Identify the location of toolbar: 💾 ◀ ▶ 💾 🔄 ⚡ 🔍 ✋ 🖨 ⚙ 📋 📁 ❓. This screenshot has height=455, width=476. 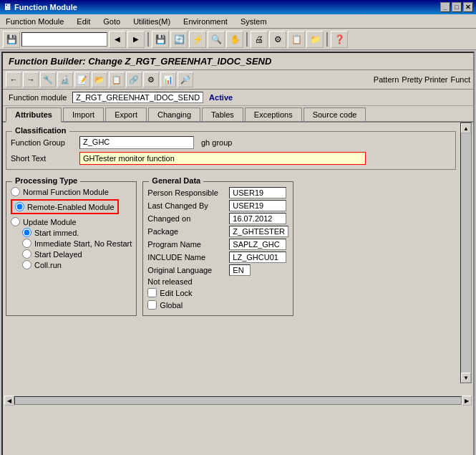
(238, 39).